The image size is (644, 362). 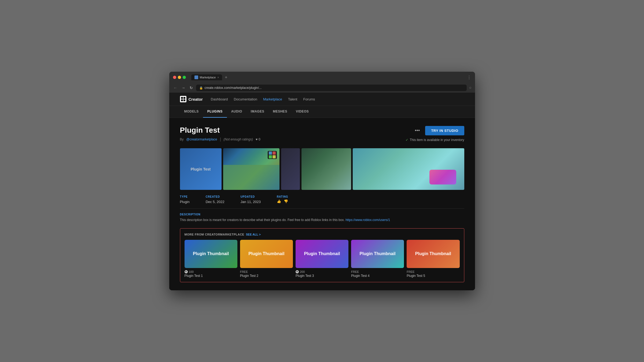 What do you see at coordinates (322, 259) in the screenshot?
I see `plugin-card-3: Plugin Thumbnail R 200 Plugin Test 3` at bounding box center [322, 259].